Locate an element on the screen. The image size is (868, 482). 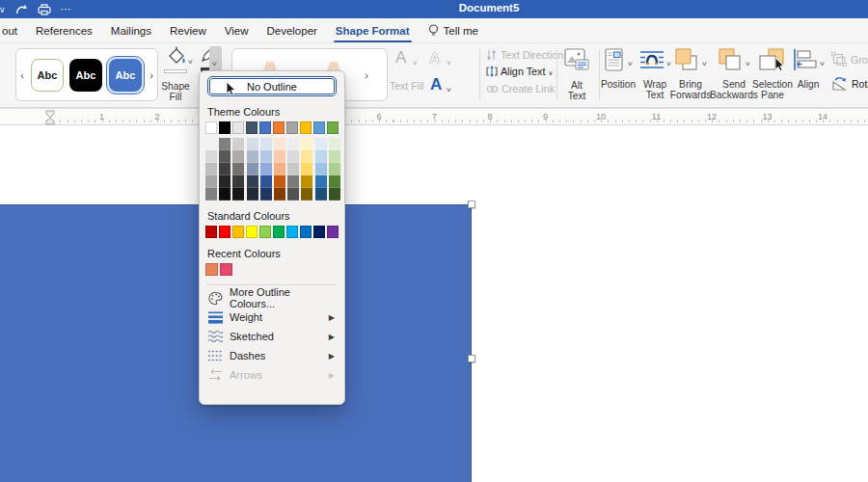
shape-style-selected: Abc is located at coordinates (125, 75).